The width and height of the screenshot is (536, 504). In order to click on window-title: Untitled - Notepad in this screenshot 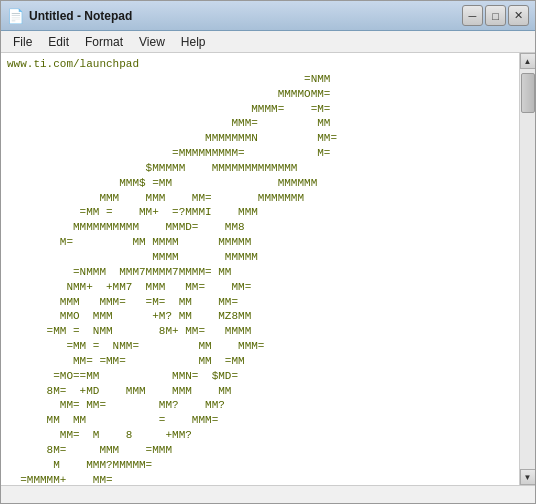, I will do `click(80, 16)`.